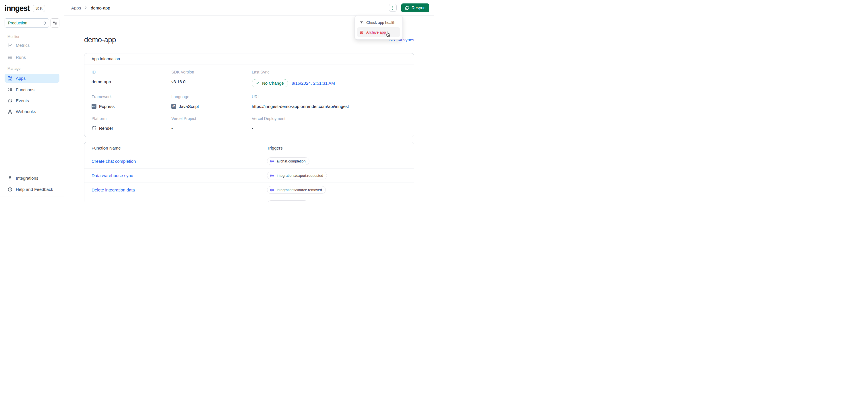 Image resolution: width=868 pixels, height=403 pixels. Describe the element at coordinates (131, 79) in the screenshot. I see `field-id: ID demo-app` at that location.